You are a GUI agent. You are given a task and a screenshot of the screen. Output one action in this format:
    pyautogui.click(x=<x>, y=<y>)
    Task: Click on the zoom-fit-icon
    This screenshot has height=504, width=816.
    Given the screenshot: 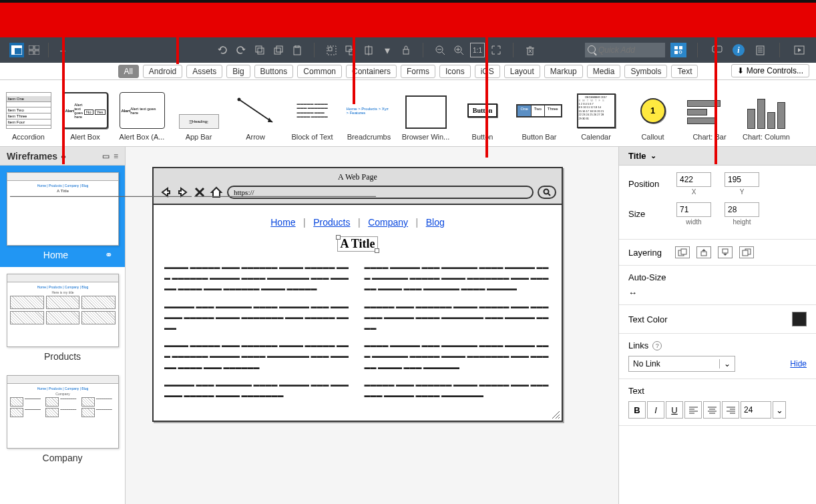 What is the action you would take?
    pyautogui.click(x=496, y=50)
    